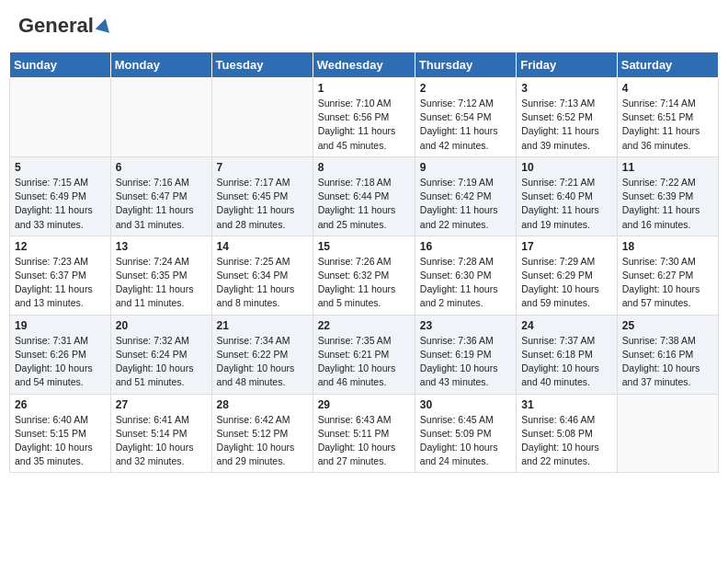 The image size is (728, 563). I want to click on day-info: Sunrise: 7:31 AM Sunset: 6:26 PM Dayligh…, so click(61, 362).